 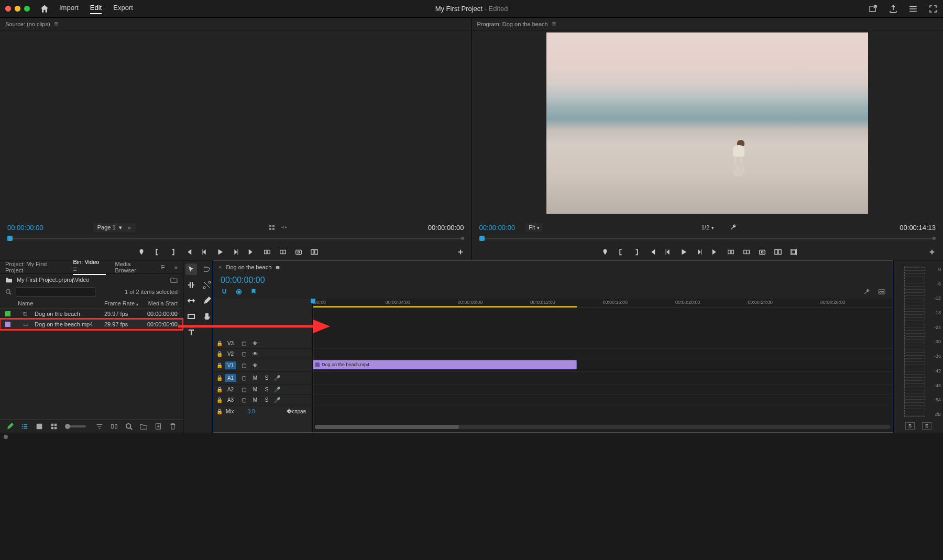 What do you see at coordinates (602, 366) in the screenshot?
I see `lane-v1: Dog on the beach.mp4` at bounding box center [602, 366].